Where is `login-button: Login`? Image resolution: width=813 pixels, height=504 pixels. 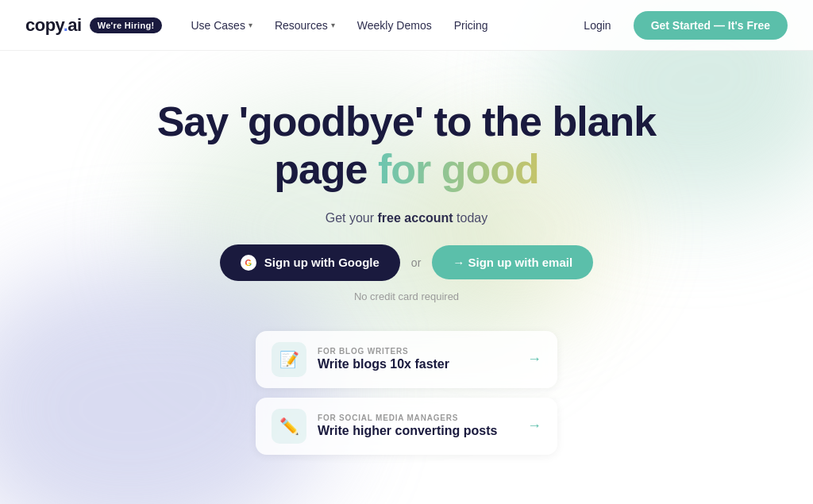
login-button: Login is located at coordinates (597, 25).